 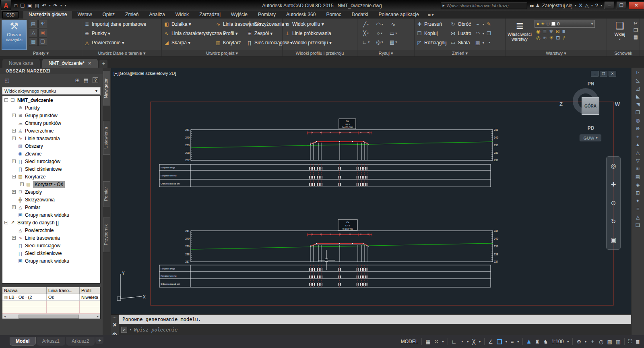 I want to click on tab-zarzadzaj: Zarządzaj, so click(x=210, y=14).